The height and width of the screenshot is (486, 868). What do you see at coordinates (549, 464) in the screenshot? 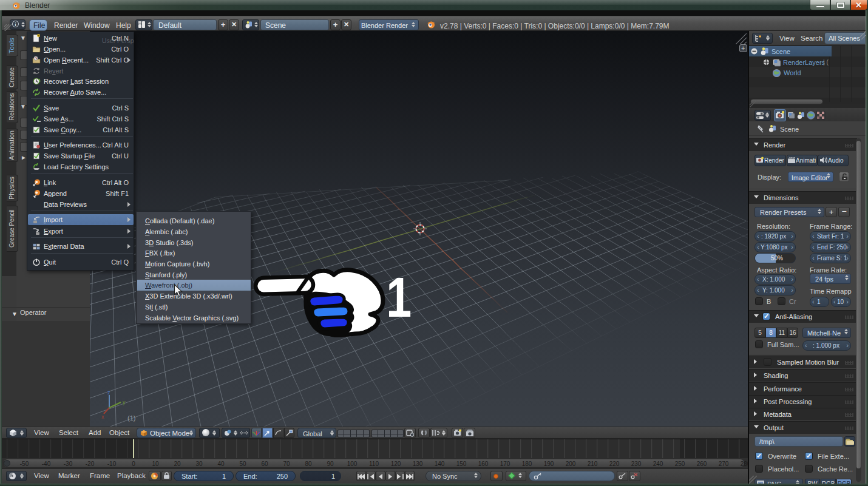
I see `svg-text: 190` at bounding box center [549, 464].